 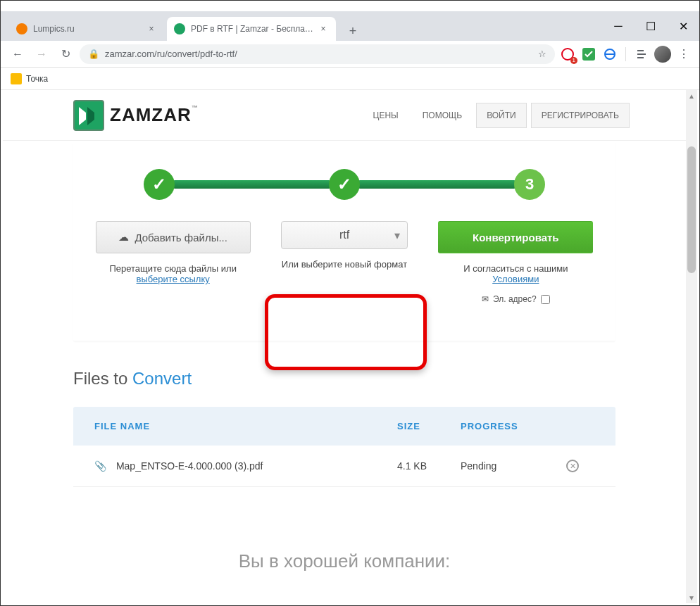 I want to click on brand-name: ZAMZAR™, so click(x=154, y=115).